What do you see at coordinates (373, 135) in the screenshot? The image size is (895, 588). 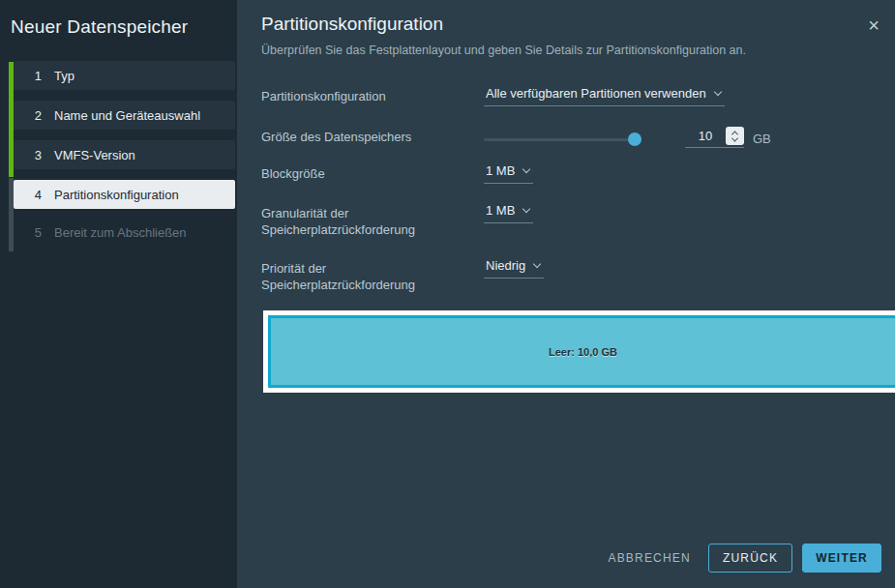 I see `datastore-size-label: Größe des Datenspeichers` at bounding box center [373, 135].